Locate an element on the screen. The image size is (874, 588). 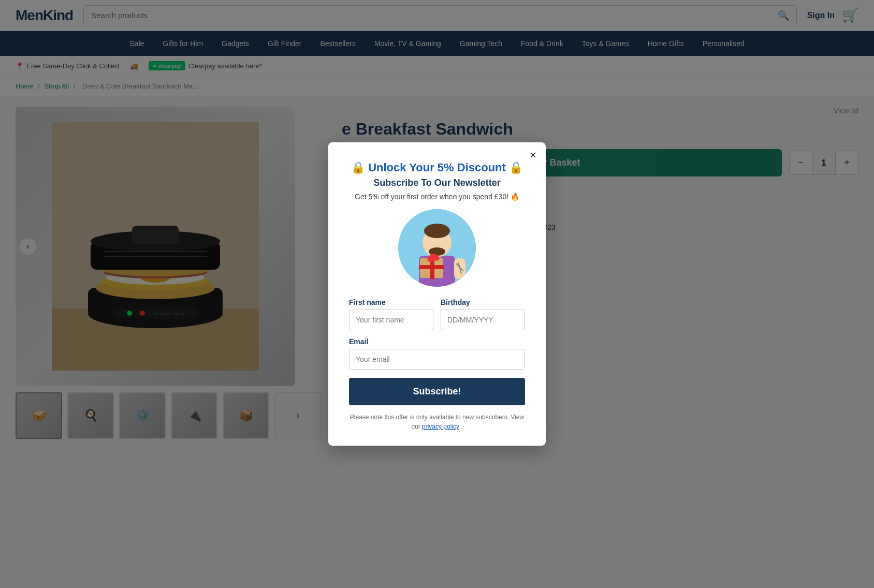
first-name-group: First name is located at coordinates (391, 314).